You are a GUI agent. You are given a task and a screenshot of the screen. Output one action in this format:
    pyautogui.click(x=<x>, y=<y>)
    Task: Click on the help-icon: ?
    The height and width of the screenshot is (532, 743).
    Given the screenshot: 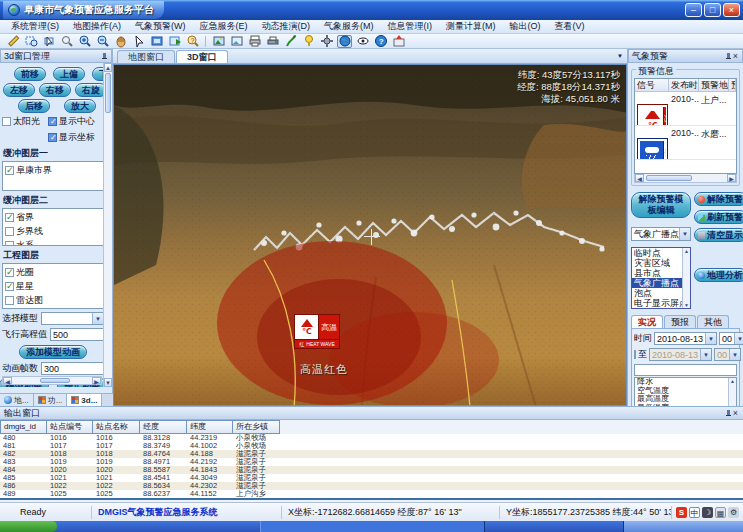 What is the action you would take?
    pyautogui.click(x=380, y=42)
    